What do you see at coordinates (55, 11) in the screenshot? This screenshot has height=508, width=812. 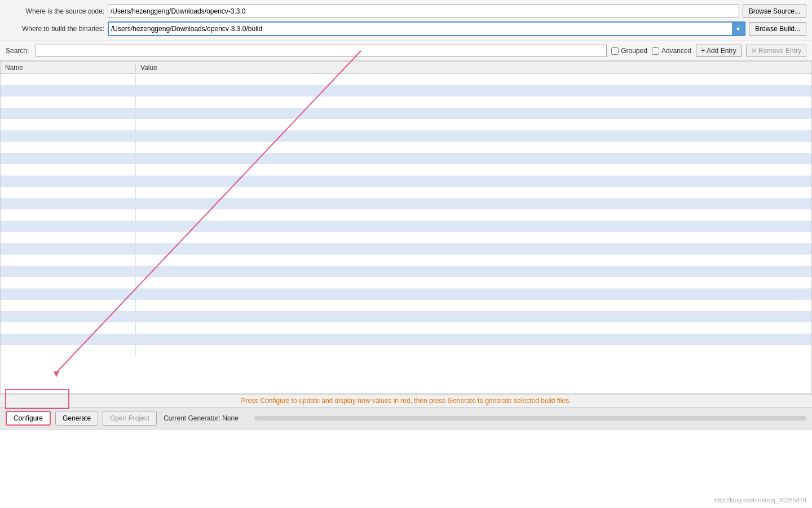 I see `source-label: Where is the source code:` at bounding box center [55, 11].